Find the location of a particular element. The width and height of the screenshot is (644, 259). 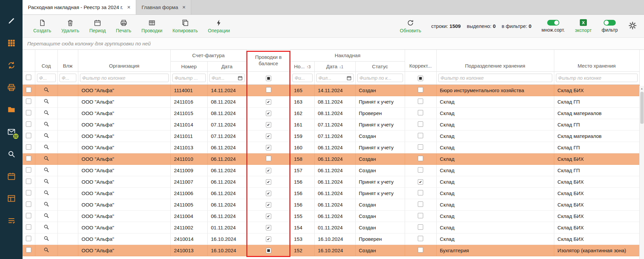

search-icon is located at coordinates (11, 154).